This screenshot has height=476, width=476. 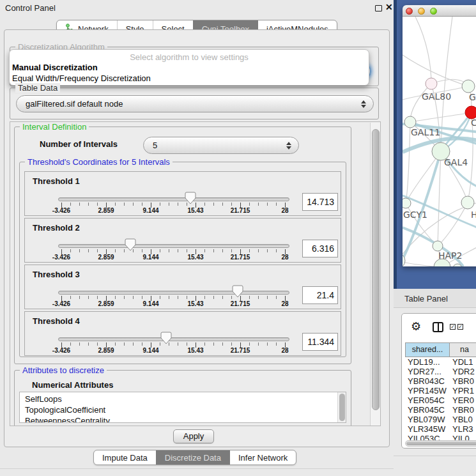 I want to click on column-header-shared-name: shared..., so click(x=427, y=350).